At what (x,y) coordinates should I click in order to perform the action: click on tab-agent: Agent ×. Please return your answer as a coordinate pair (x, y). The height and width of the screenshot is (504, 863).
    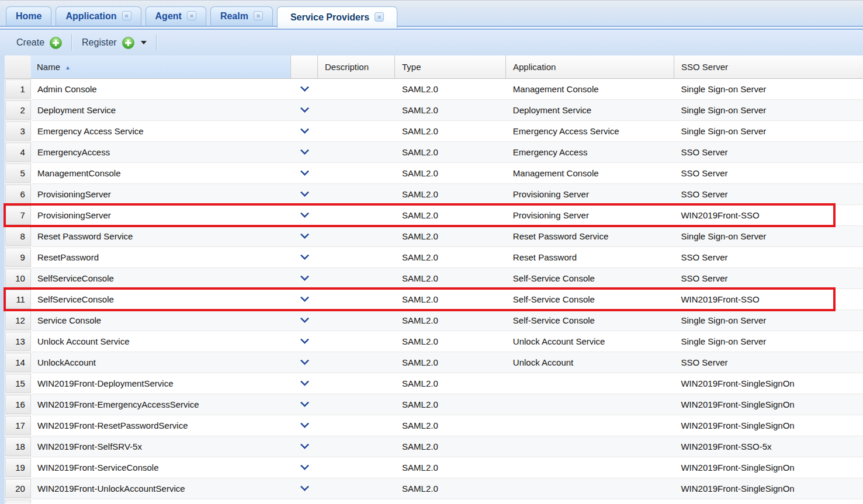
    Looking at the image, I should click on (176, 16).